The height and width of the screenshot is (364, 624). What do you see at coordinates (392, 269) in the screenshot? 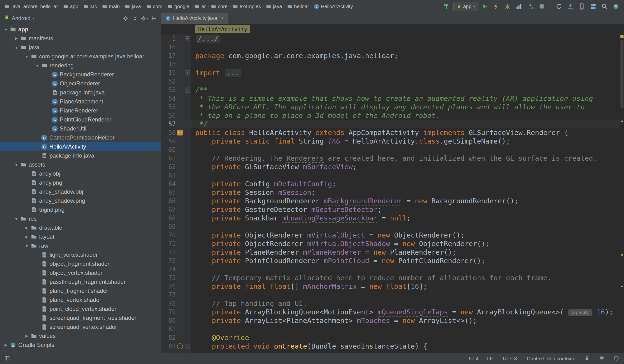
I see `code-line-74: 74` at bounding box center [392, 269].